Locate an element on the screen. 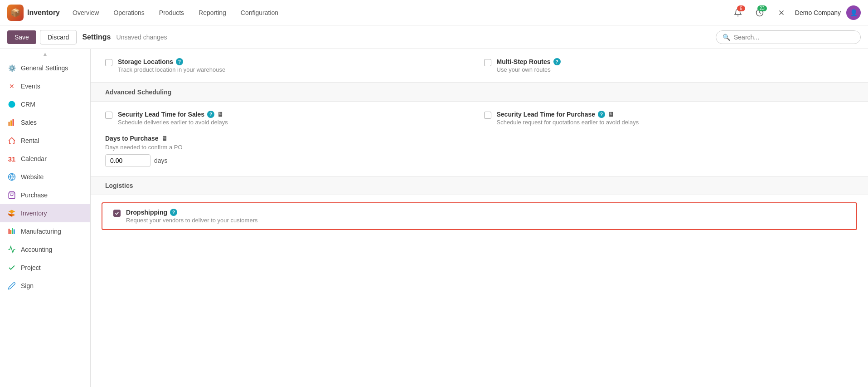 Image resolution: width=868 pixels, height=387 pixels. website-icon is located at coordinates (12, 177).